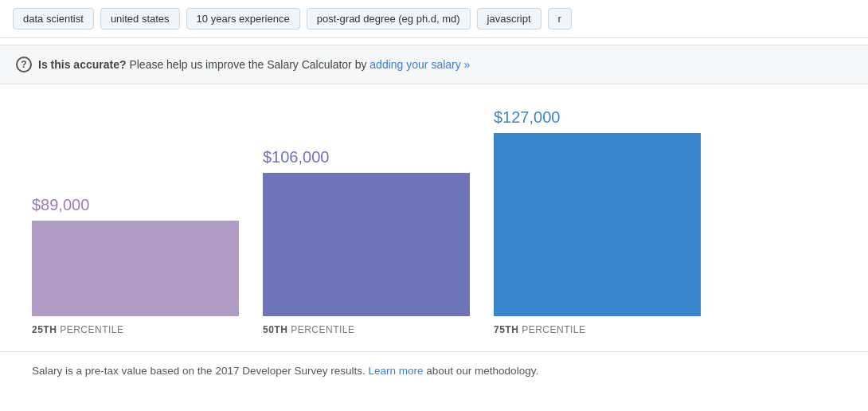 This screenshot has height=411, width=868. Describe the element at coordinates (321, 330) in the screenshot. I see `percentile-text-p50: PERCENTILE` at that location.